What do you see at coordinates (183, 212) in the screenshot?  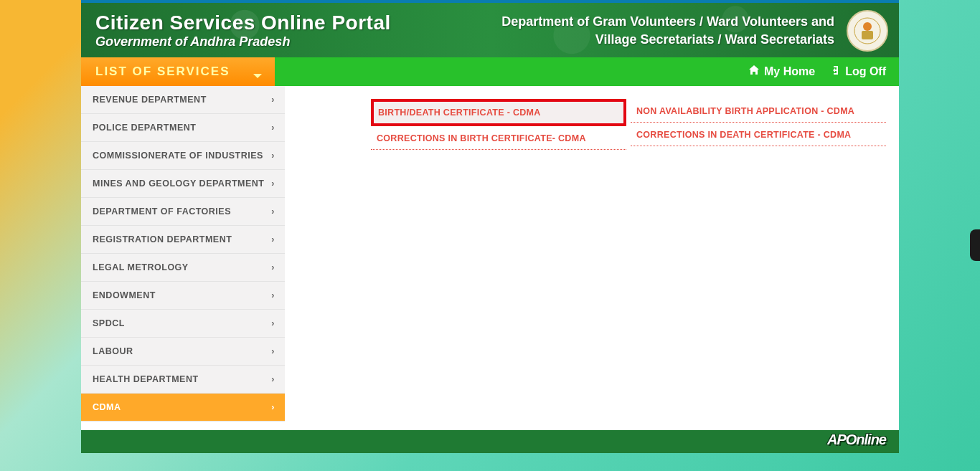 I see `sidebar-item-factories: DEPARTMENT OF FACTORIES ›` at bounding box center [183, 212].